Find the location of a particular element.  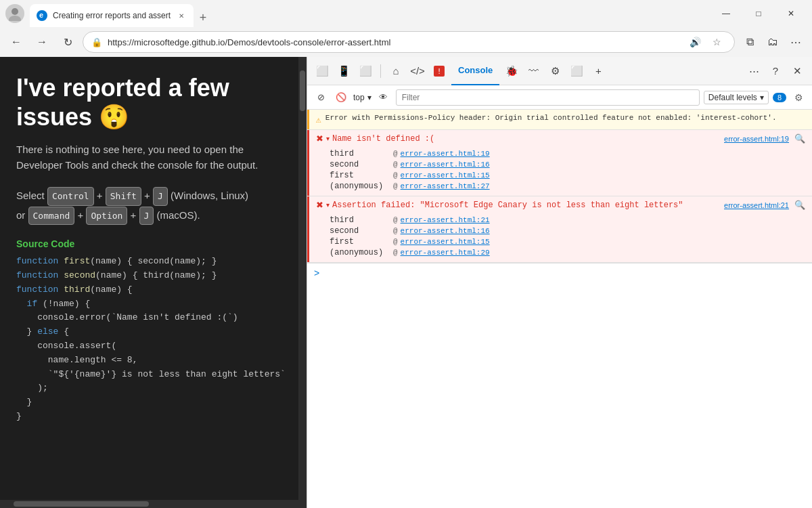

dt-home-icon: ⌂ is located at coordinates (396, 71).